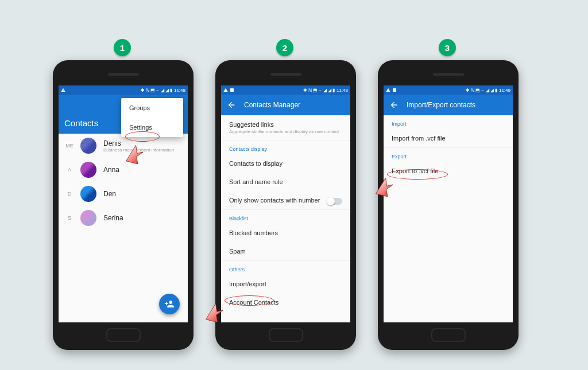  Describe the element at coordinates (286, 200) in the screenshot. I see `row-only-number: Only show contacts with number` at that location.